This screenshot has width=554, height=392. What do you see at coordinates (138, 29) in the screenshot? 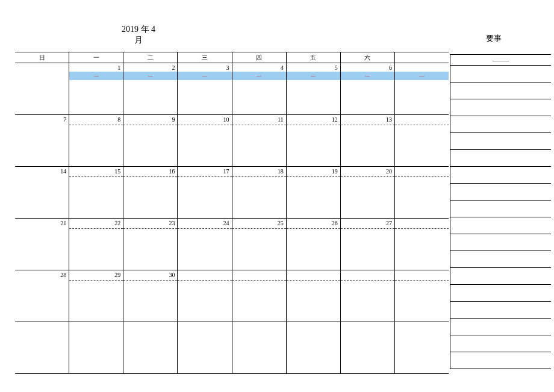
I see `title-line-1: 2019 年 4` at bounding box center [138, 29].